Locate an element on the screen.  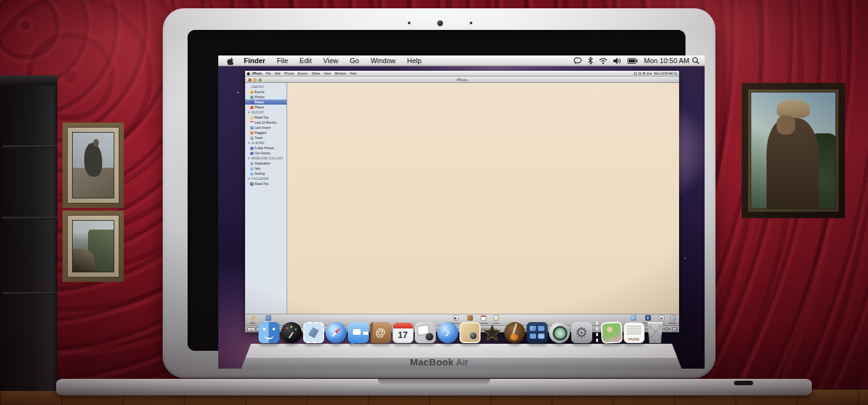
inner-menu-view: View is located at coordinates (327, 73).